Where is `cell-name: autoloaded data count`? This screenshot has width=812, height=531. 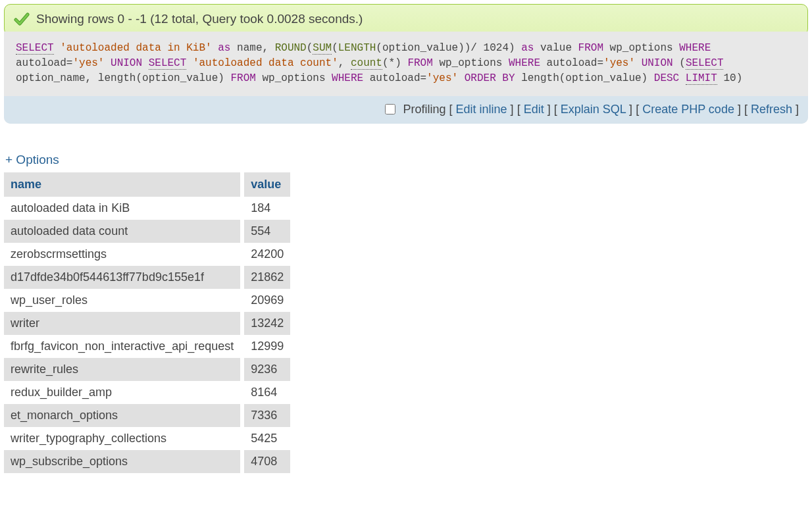 cell-name: autoloaded data count is located at coordinates (123, 232).